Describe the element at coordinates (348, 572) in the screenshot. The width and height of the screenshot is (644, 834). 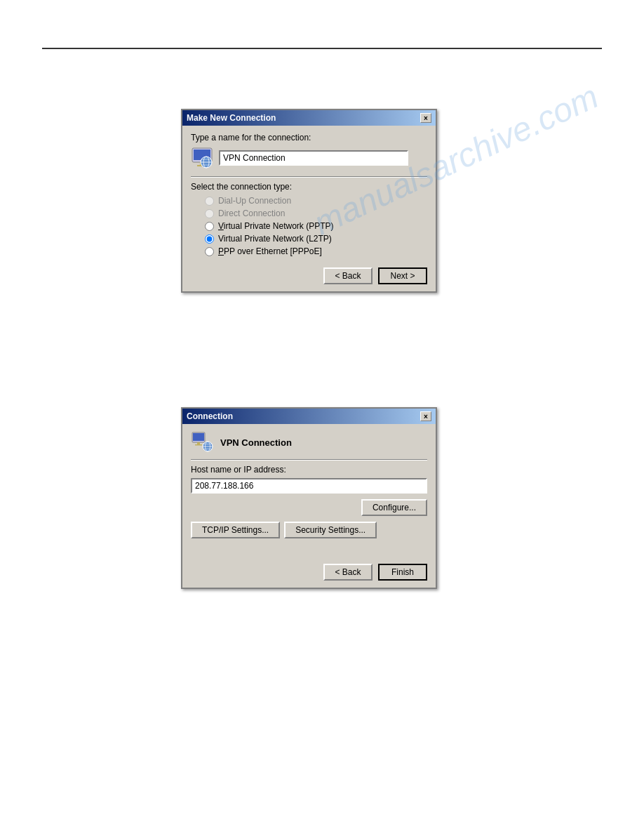
I see `dialog2-back-button: < Back` at that location.